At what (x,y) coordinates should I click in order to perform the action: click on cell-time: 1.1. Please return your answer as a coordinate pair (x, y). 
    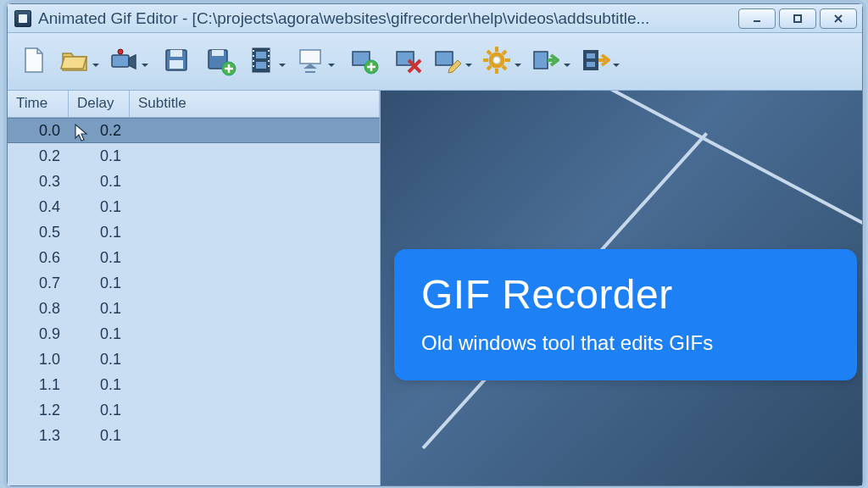
    Looking at the image, I should click on (38, 385).